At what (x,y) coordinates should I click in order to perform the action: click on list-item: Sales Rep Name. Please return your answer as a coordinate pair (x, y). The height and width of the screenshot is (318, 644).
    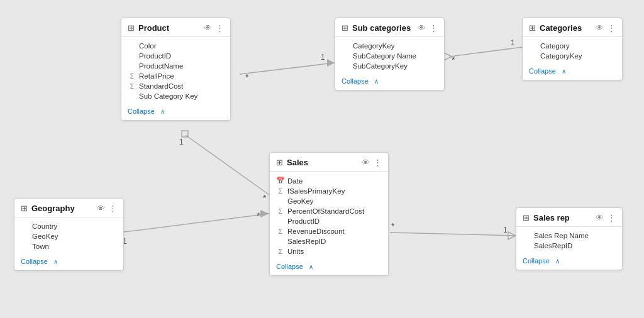
    Looking at the image, I should click on (569, 236).